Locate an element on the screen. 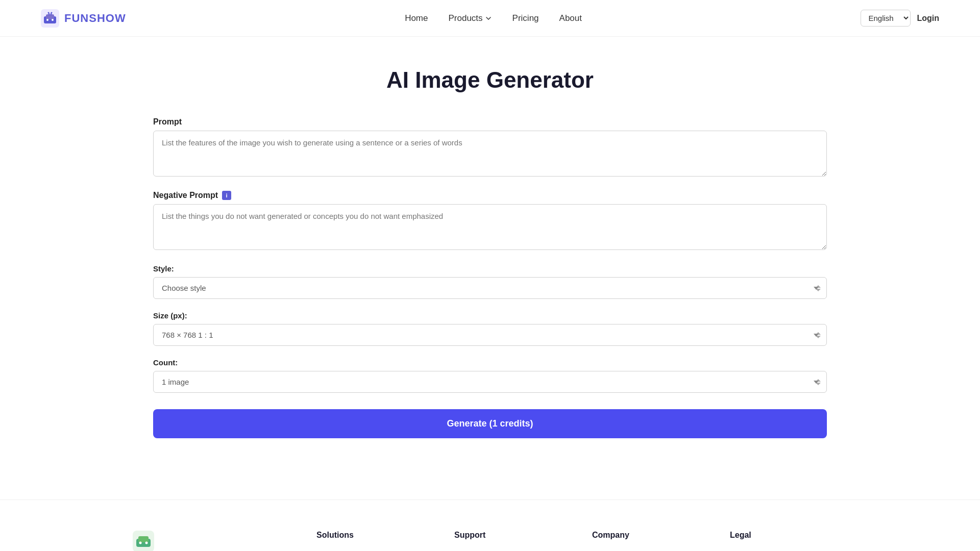 The height and width of the screenshot is (551, 980). style-label: Style: is located at coordinates (490, 268).